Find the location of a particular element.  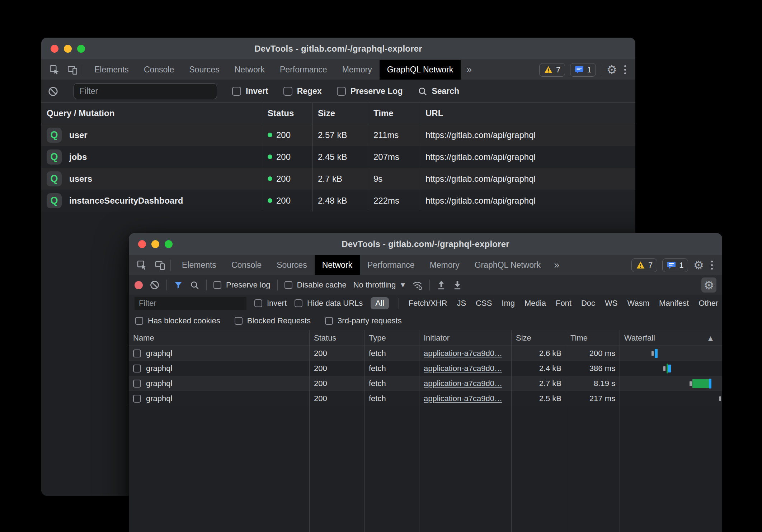

type-filter-doc: Doc is located at coordinates (588, 303).